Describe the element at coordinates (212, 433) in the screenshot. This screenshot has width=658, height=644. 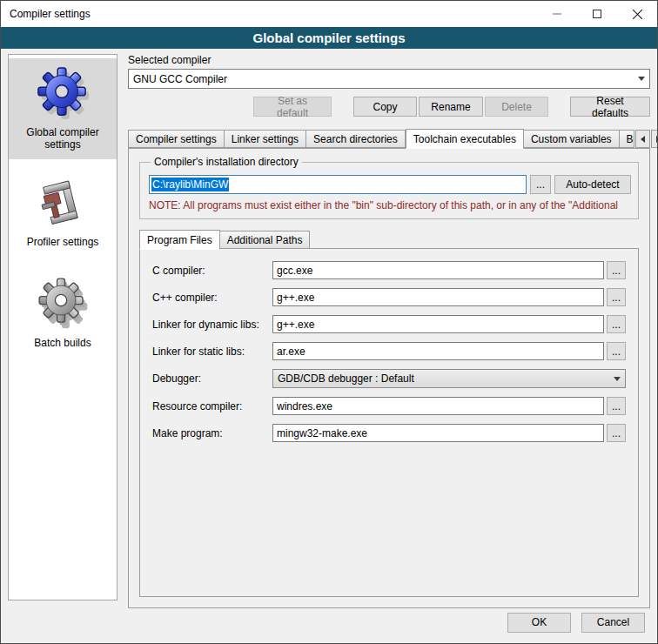
I see `make-program-label: Make program:` at that location.